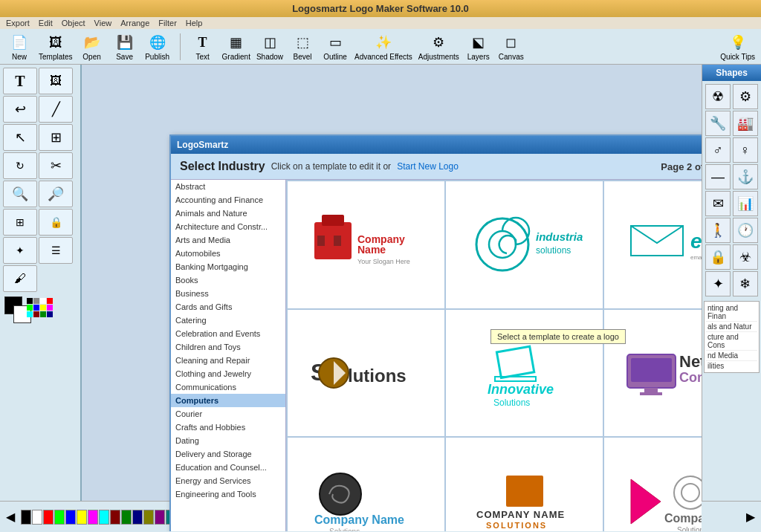 The width and height of the screenshot is (761, 532). Describe the element at coordinates (366, 373) in the screenshot. I see `template-4: S lutions` at that location.